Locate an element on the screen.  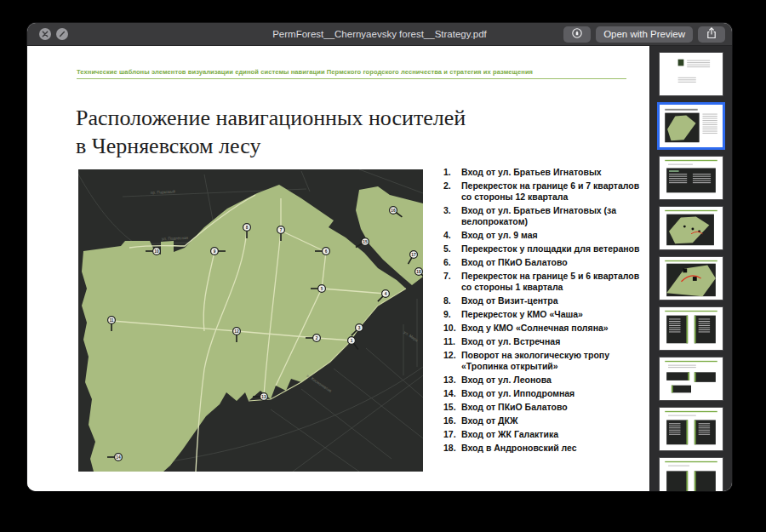
open-with-preview-button: Open with Preview is located at coordinates (644, 34).